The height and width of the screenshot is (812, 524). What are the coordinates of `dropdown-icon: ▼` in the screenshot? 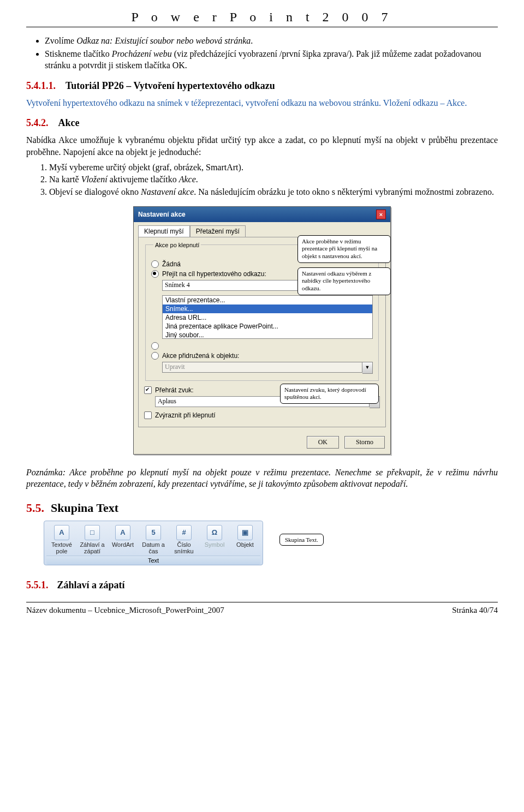 It's located at (368, 368).